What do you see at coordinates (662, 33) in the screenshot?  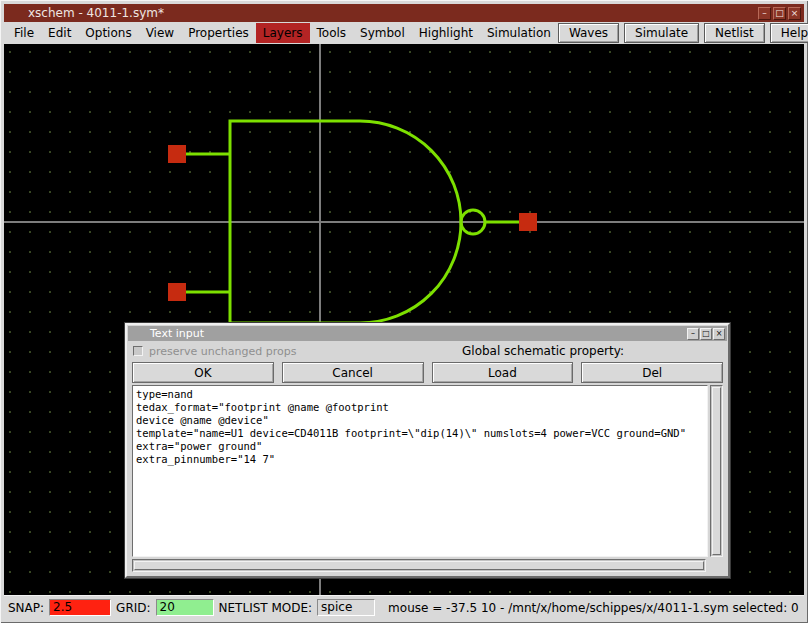 I see `simulate-button: Simulate` at bounding box center [662, 33].